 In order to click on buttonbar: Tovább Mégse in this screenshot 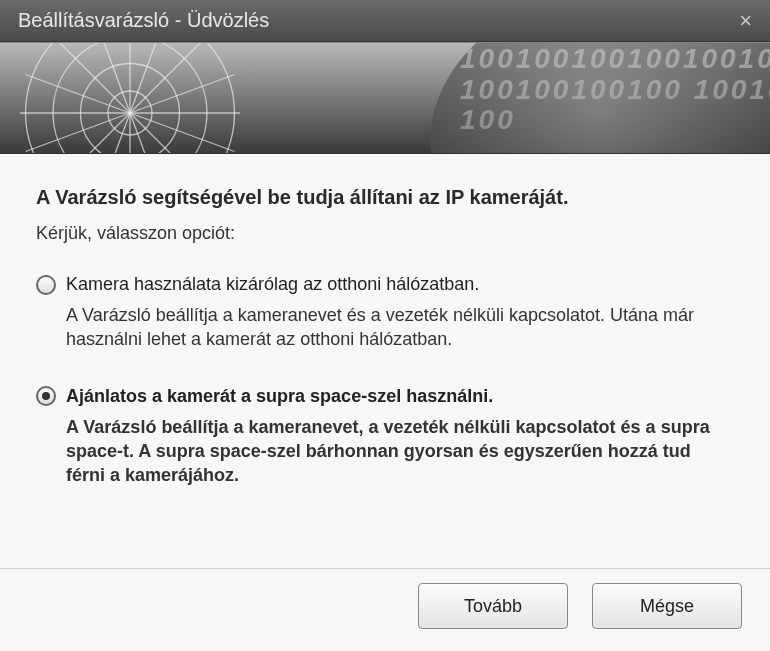, I will do `click(385, 610)`.